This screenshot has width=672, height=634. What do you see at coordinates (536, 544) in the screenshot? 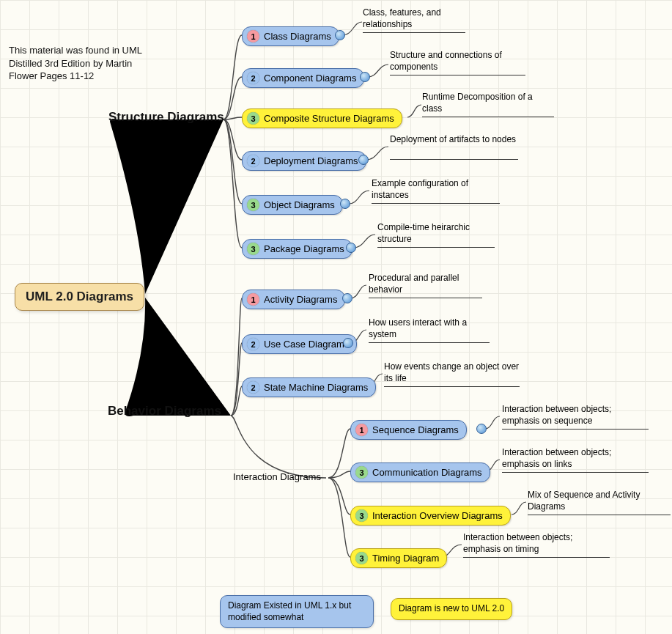
I see `desc-timing: Interaction between objects; emphasis on…` at bounding box center [536, 544].